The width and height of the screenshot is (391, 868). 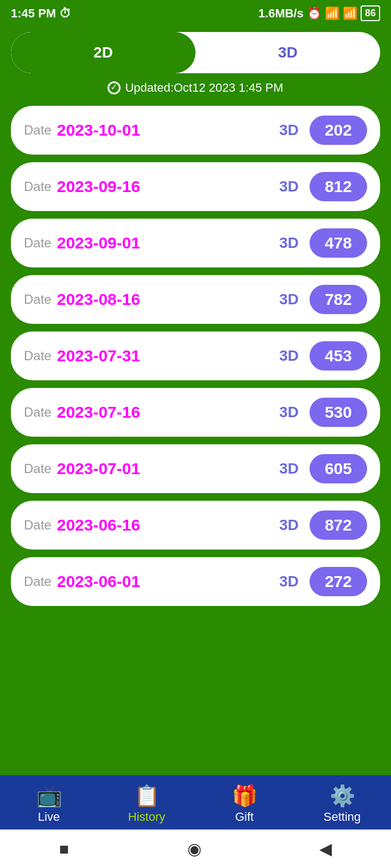 I want to click on date-label-4: Date, so click(x=38, y=356).